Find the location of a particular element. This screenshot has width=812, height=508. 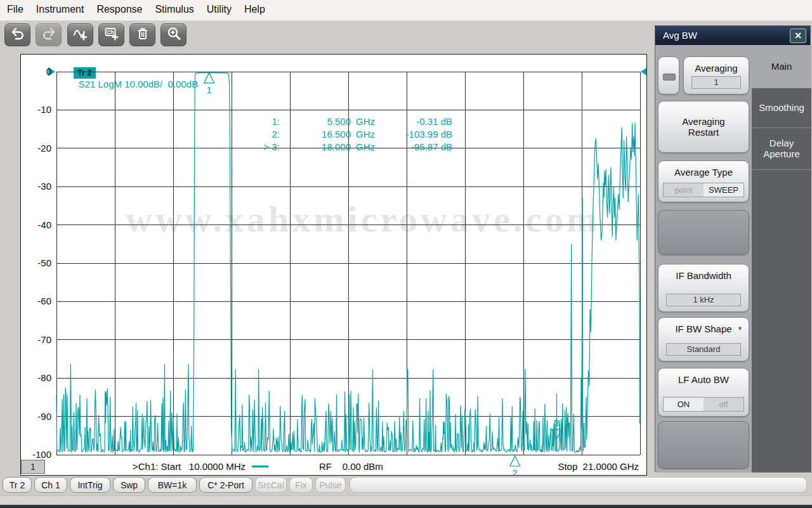

mk-val: -103.99 dB is located at coordinates (419, 134).